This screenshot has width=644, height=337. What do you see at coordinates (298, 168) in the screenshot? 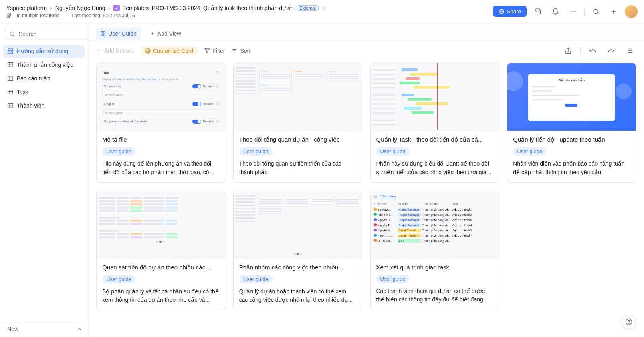
I see `card-desc: Theo dõi tổng quan sự tiến triển của các…` at bounding box center [298, 168].